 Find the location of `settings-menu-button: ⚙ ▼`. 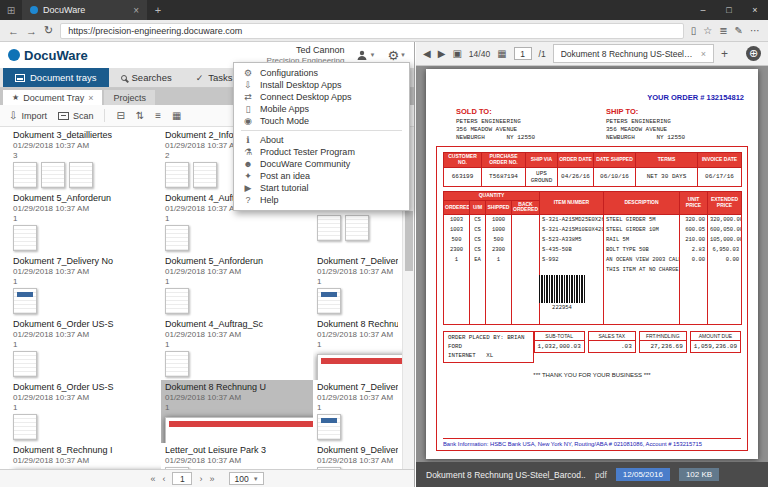

settings-menu-button: ⚙ ▼ is located at coordinates (396, 56).